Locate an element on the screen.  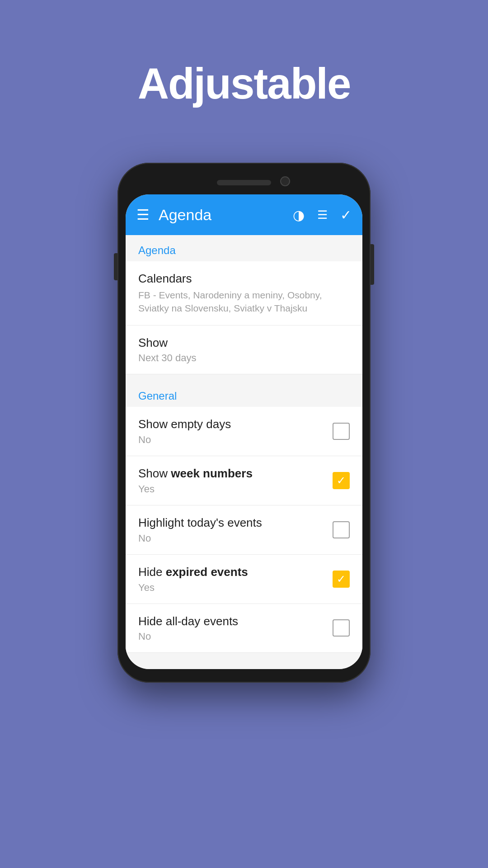
show-empty-days-text: Show empty days No is located at coordinates (235, 431).